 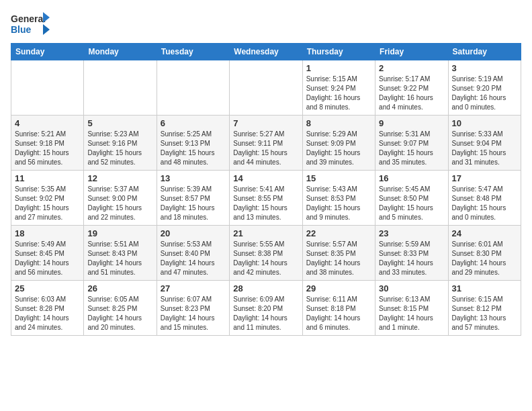 I want to click on calendar-cell: 29Sunrise: 6:11 AM Sunset: 8:18 PM Dayli…, so click(x=339, y=308).